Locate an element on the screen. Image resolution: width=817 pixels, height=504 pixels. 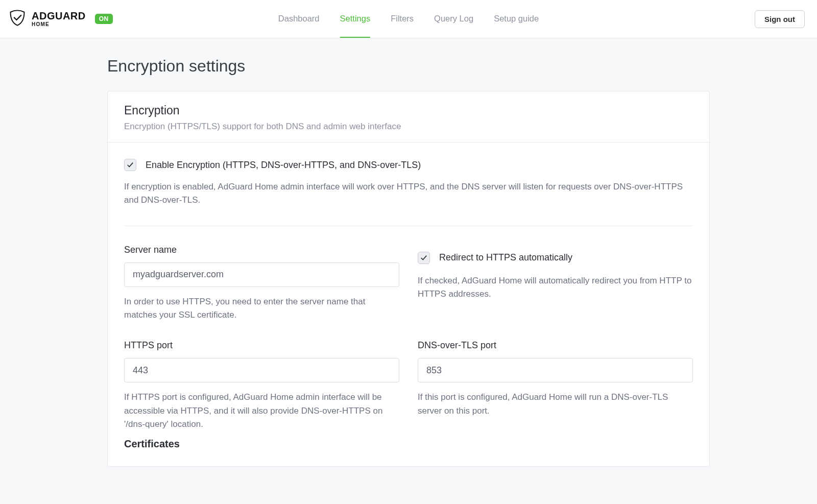
nav-querylog: Query Log is located at coordinates (453, 19).